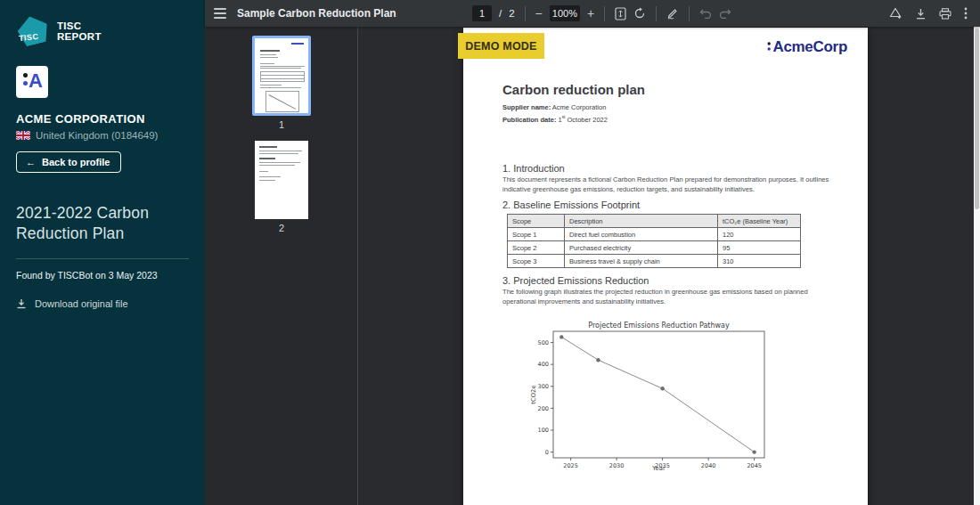 The width and height of the screenshot is (980, 505). I want to click on download-icon, so click(21, 304).